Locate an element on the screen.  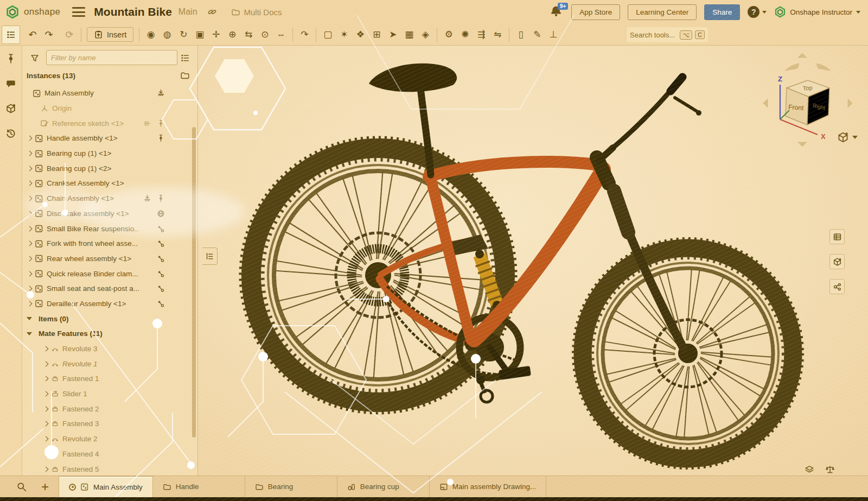
create-folder-icon is located at coordinates (185, 75).